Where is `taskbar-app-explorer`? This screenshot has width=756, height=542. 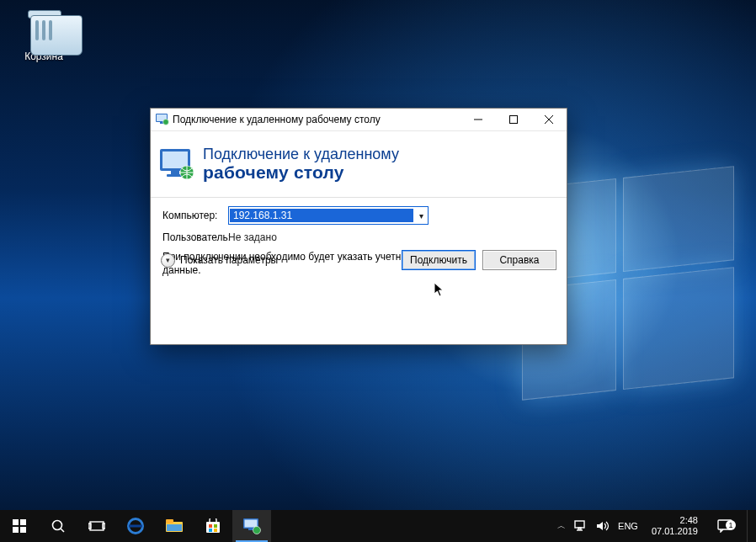 taskbar-app-explorer is located at coordinates (174, 526).